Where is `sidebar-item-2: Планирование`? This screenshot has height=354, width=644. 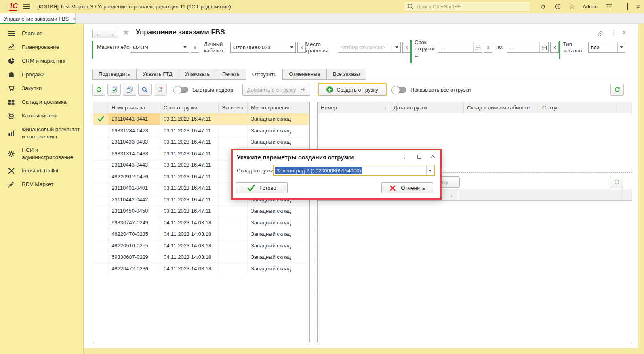 sidebar-item-2: Планирование is located at coordinates (42, 47).